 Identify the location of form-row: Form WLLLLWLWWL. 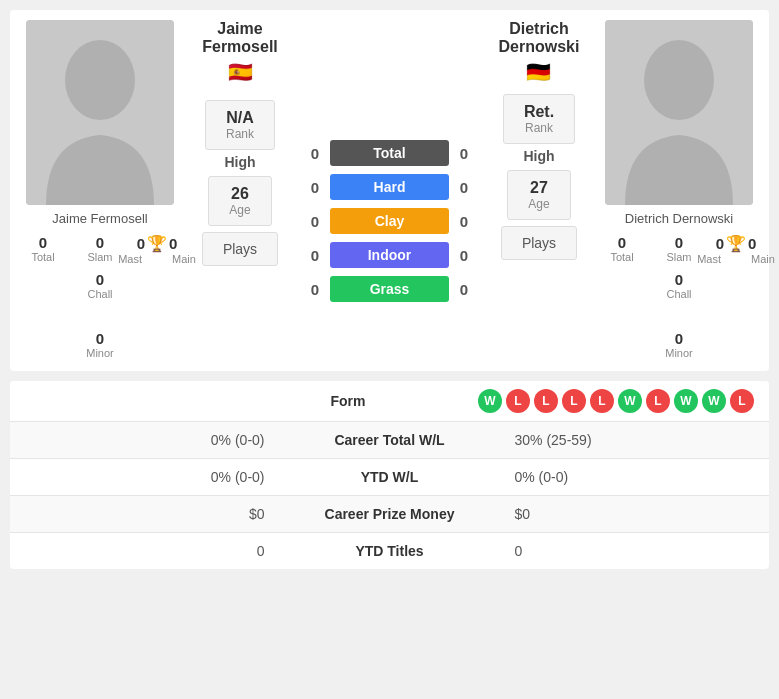
(390, 402).